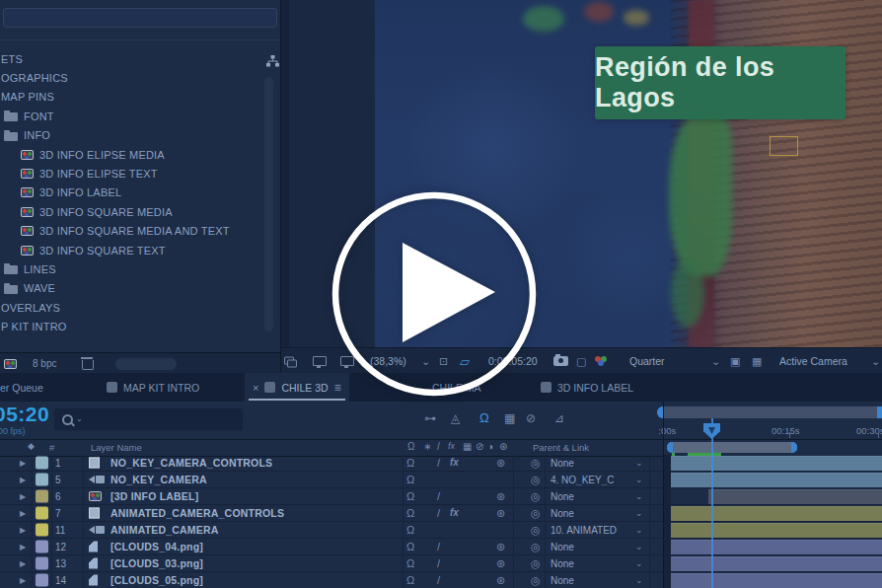 This screenshot has width=882, height=588. What do you see at coordinates (757, 361) in the screenshot?
I see `grid-guides-icon: ▦` at bounding box center [757, 361].